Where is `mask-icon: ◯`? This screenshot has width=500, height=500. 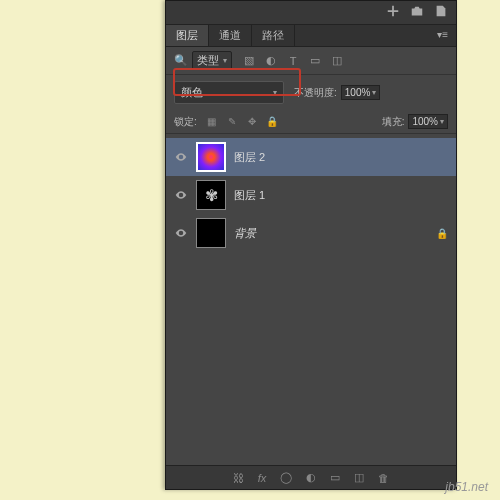
mask-icon: ◯ is located at coordinates (286, 478).